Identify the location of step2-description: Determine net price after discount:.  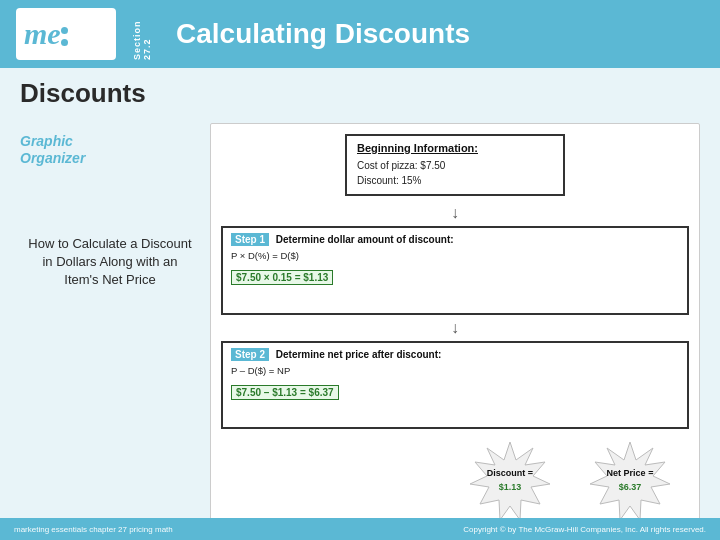
(359, 354).